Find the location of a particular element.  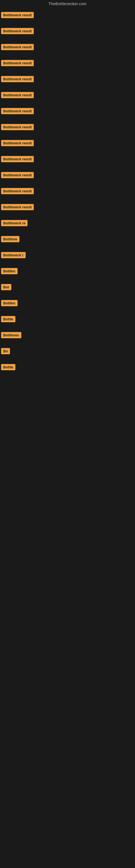

result-row: Bottleneck re is located at coordinates (68, 223).